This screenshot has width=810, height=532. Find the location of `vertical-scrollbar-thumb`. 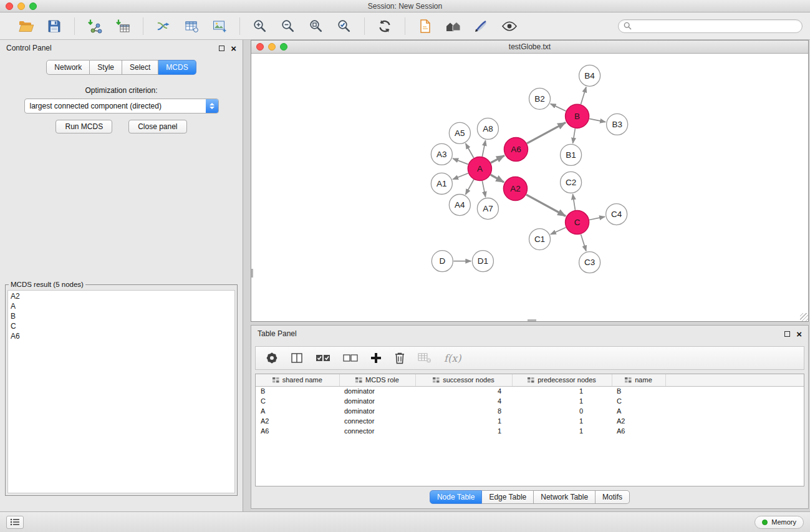

vertical-scrollbar-thumb is located at coordinates (252, 273).